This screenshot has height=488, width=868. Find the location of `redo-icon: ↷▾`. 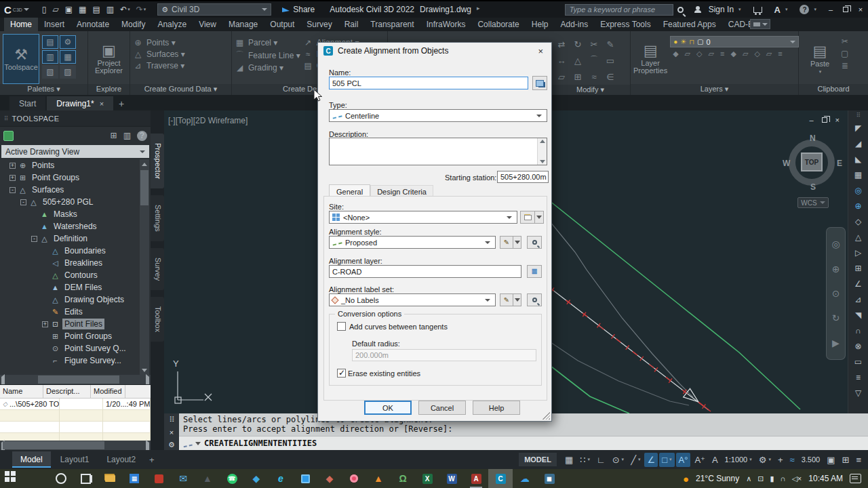

redo-icon: ↷▾ is located at coordinates (141, 9).